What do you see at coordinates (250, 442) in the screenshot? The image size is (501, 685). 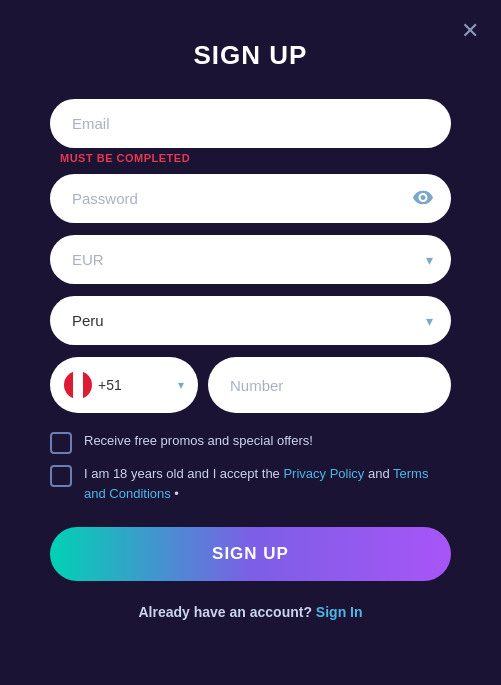 I see `promo-checkbox-row: Receive free promos and special offers!` at bounding box center [250, 442].